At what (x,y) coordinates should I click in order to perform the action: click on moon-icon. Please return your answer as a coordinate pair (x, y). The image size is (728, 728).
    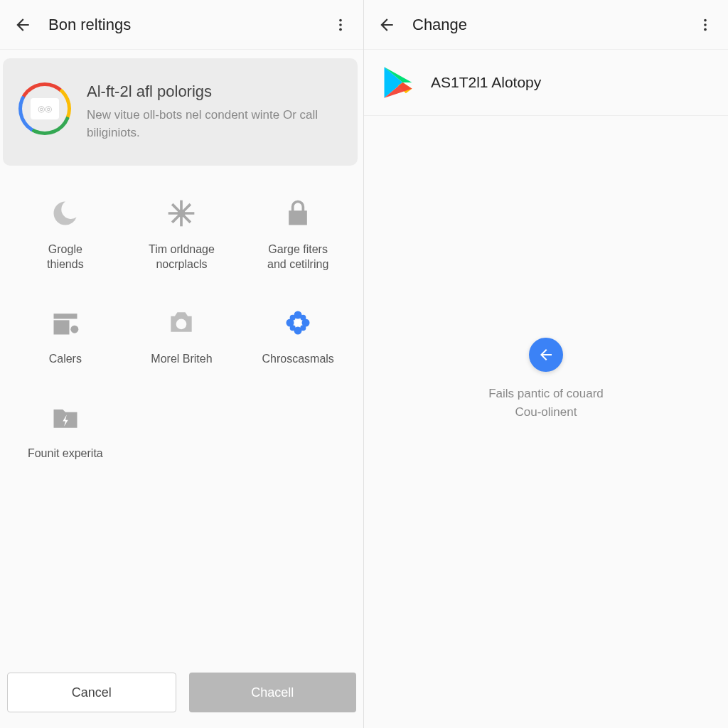
    Looking at the image, I should click on (65, 213).